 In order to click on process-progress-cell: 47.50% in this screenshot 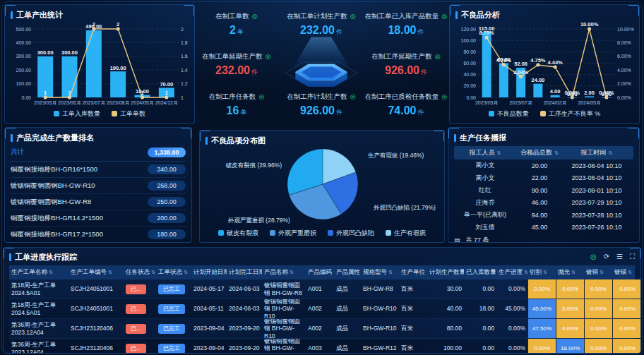, I will do `click(542, 329)`.